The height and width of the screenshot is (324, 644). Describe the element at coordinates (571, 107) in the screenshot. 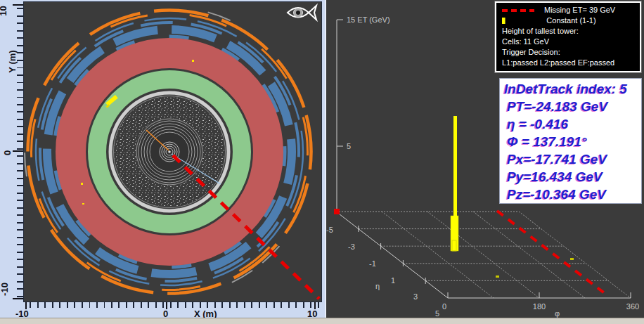

I see `track-pt: PT=-24.183 GeV` at that location.